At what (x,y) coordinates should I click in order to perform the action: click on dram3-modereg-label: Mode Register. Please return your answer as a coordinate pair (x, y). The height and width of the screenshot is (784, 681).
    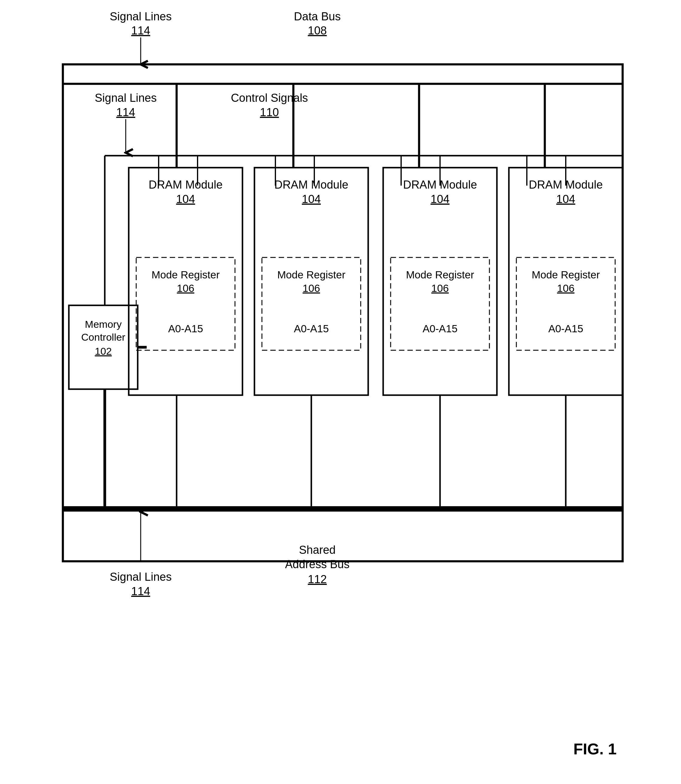
    Looking at the image, I should click on (440, 274).